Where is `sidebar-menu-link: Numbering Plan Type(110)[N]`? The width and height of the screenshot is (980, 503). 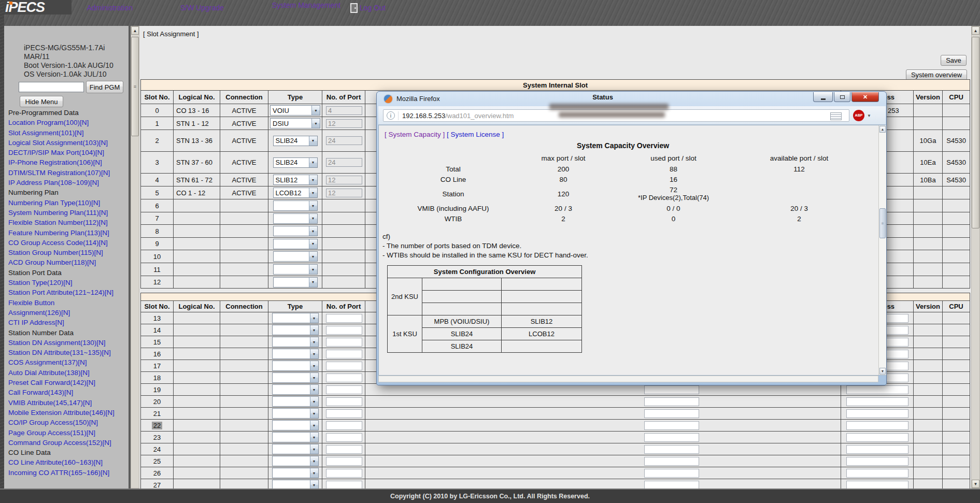
sidebar-menu-link: Numbering Plan Type(110)[N] is located at coordinates (67, 203).